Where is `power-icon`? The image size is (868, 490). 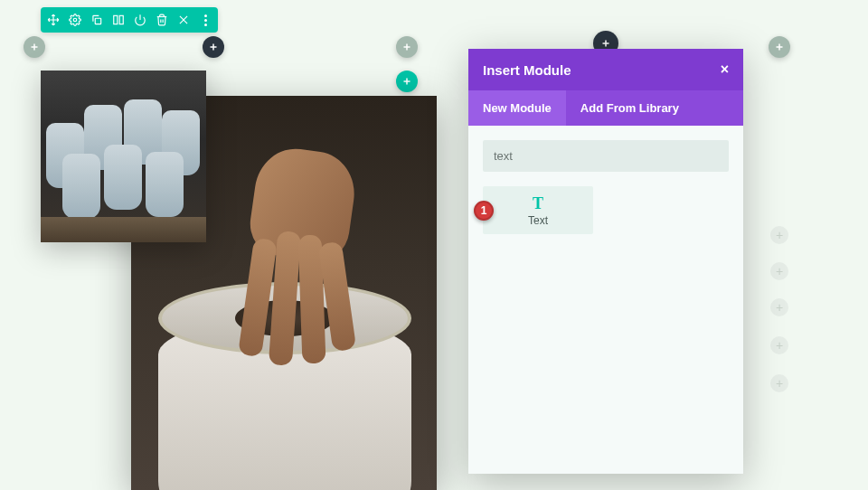 power-icon is located at coordinates (140, 20).